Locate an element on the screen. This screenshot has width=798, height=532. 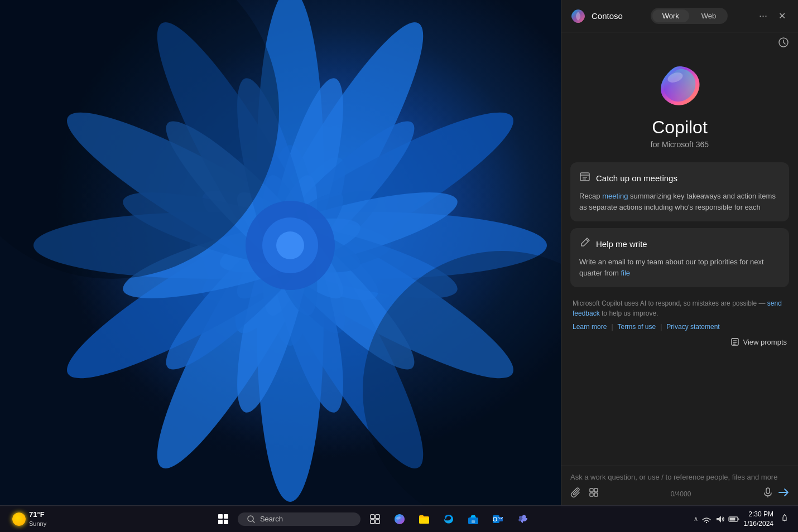
notification-icon is located at coordinates (785, 518).